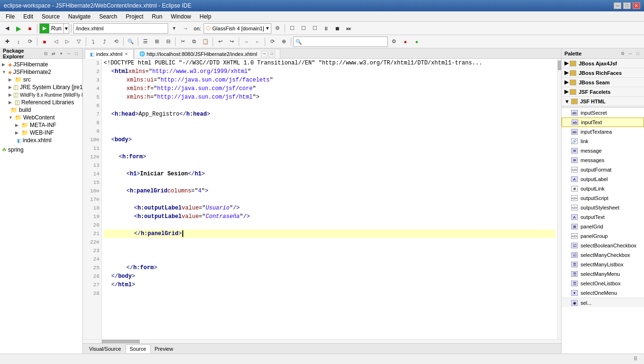  Describe the element at coordinates (603, 198) in the screenshot. I see `palette-item-outputScript: </> outputScript` at that location.